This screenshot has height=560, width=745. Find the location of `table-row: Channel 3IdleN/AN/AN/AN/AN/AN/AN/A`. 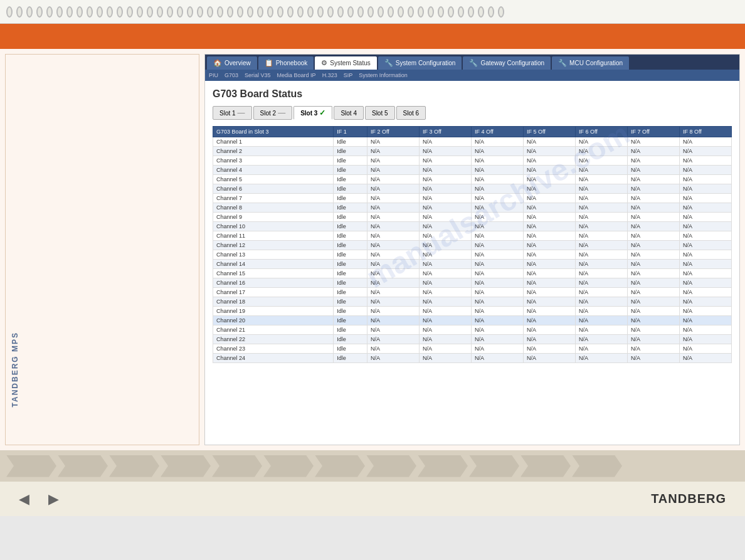

table-row: Channel 3IdleN/AN/AN/AN/AN/AN/AN/A is located at coordinates (473, 161).